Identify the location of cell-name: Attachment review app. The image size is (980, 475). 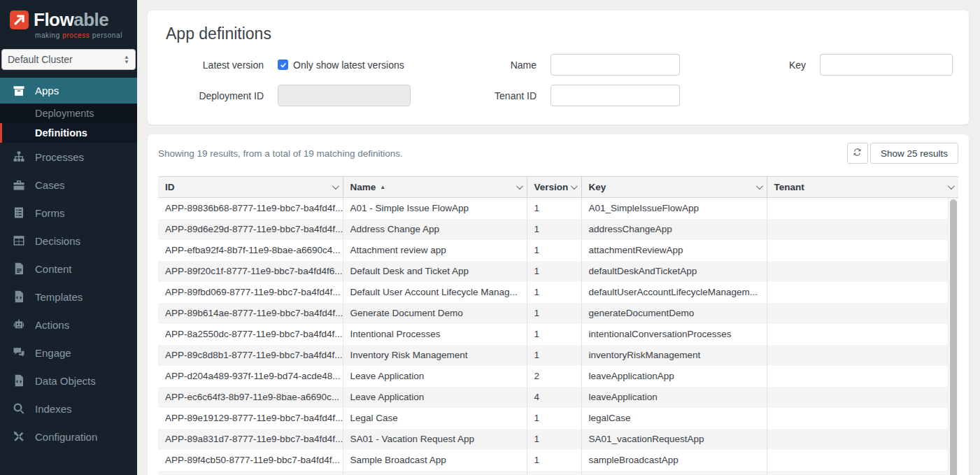
(435, 250).